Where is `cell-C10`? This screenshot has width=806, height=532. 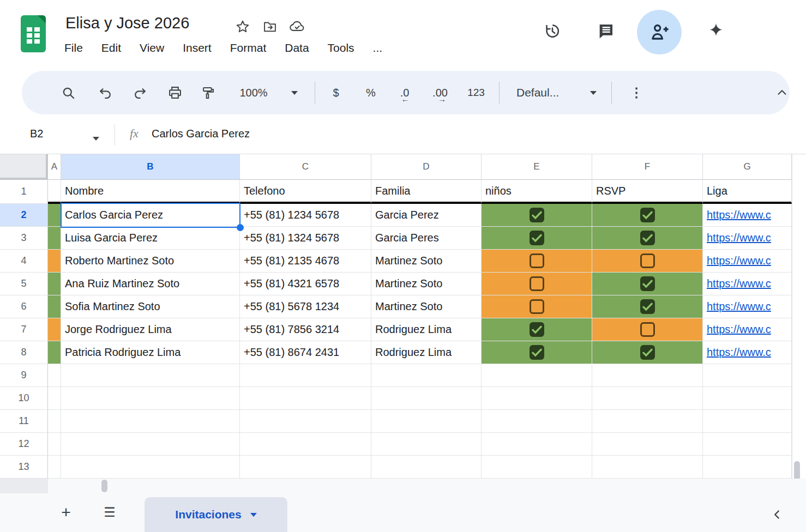
cell-C10 is located at coordinates (305, 398).